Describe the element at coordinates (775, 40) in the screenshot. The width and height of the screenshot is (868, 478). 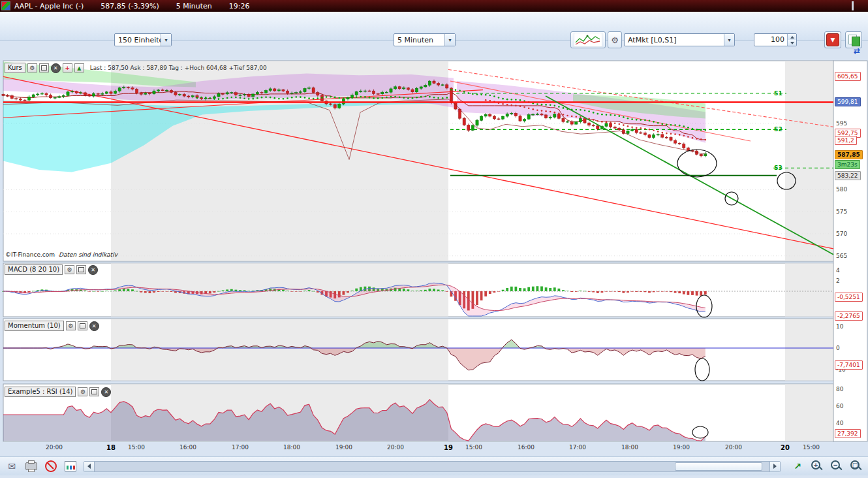
I see `quantity-stepper: 100` at that location.